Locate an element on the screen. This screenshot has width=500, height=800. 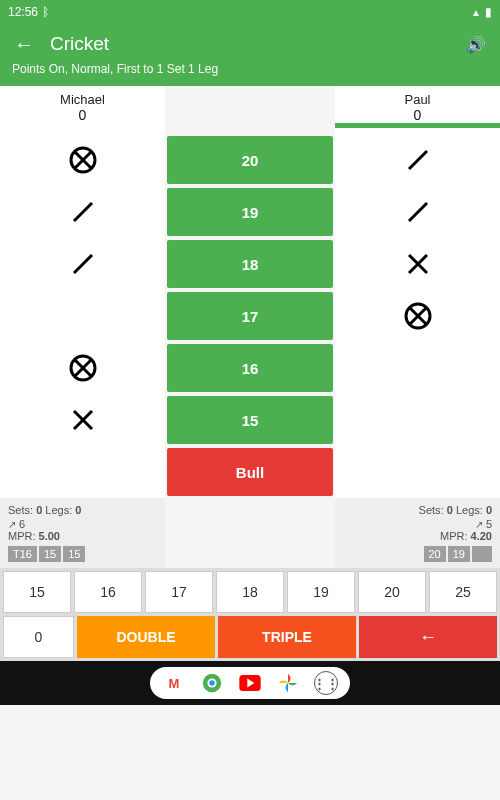
status-bar: 12:56 is located at coordinates (250, 12).